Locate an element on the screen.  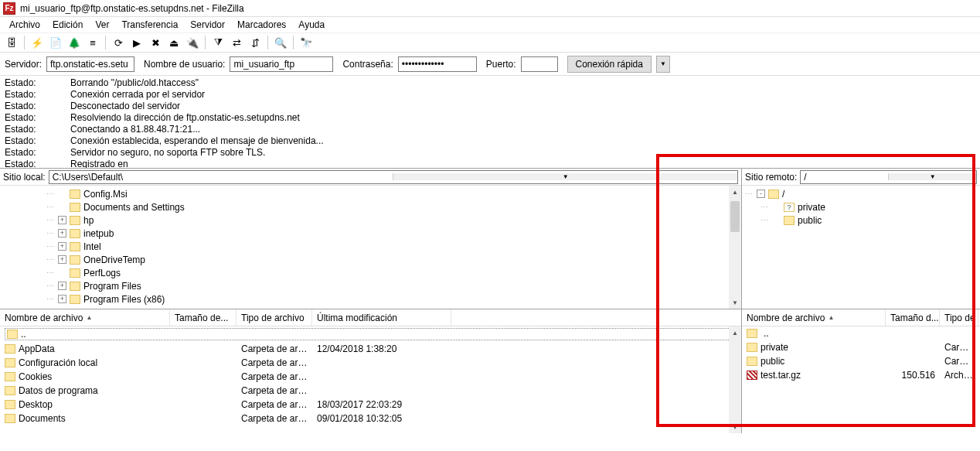
binoculars-icon: 🔭 is located at coordinates (306, 43).